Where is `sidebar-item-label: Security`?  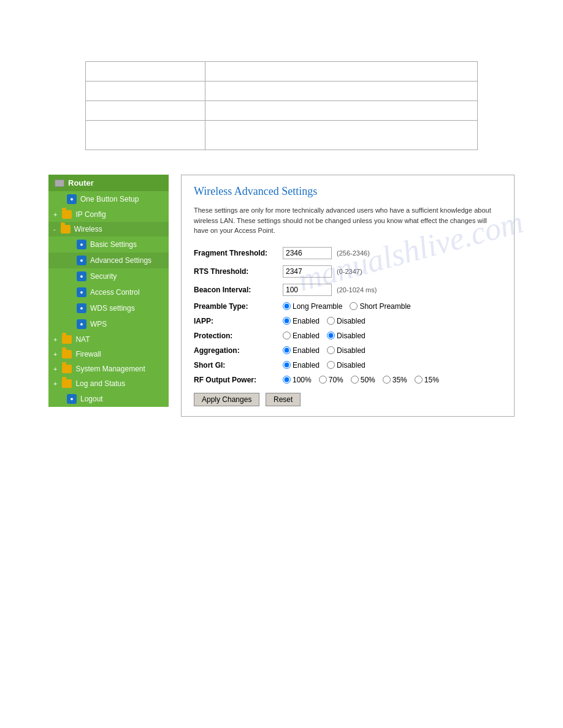 sidebar-item-label: Security is located at coordinates (103, 276).